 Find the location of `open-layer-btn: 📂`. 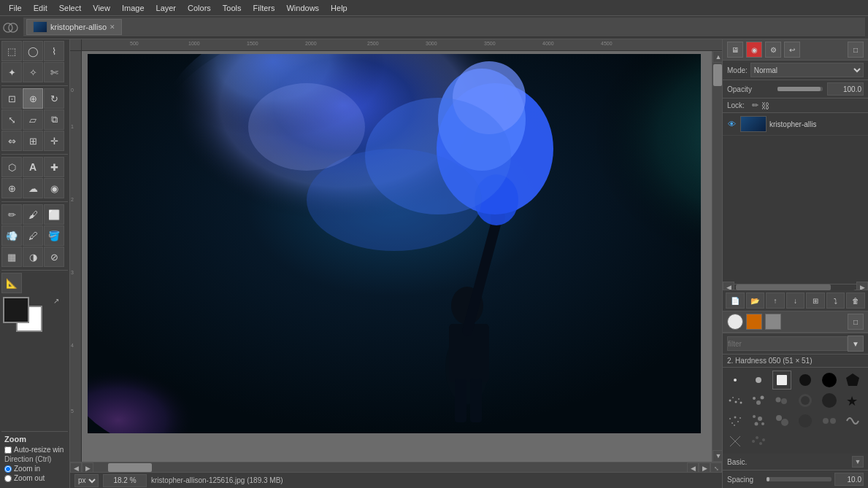

open-layer-btn: 📂 is located at coordinates (756, 301).